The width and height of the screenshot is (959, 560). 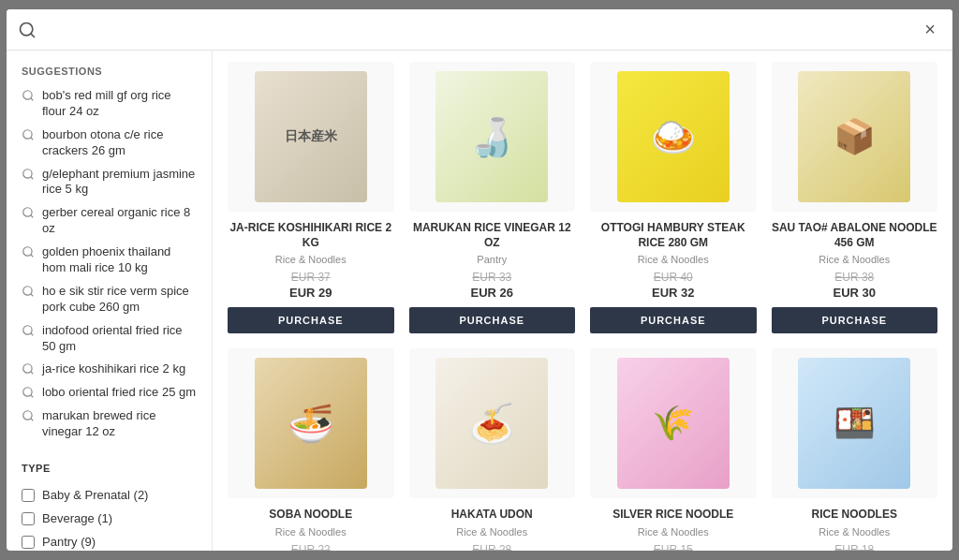 What do you see at coordinates (854, 515) in the screenshot?
I see `product-name-8: RICE NOODLES` at bounding box center [854, 515].